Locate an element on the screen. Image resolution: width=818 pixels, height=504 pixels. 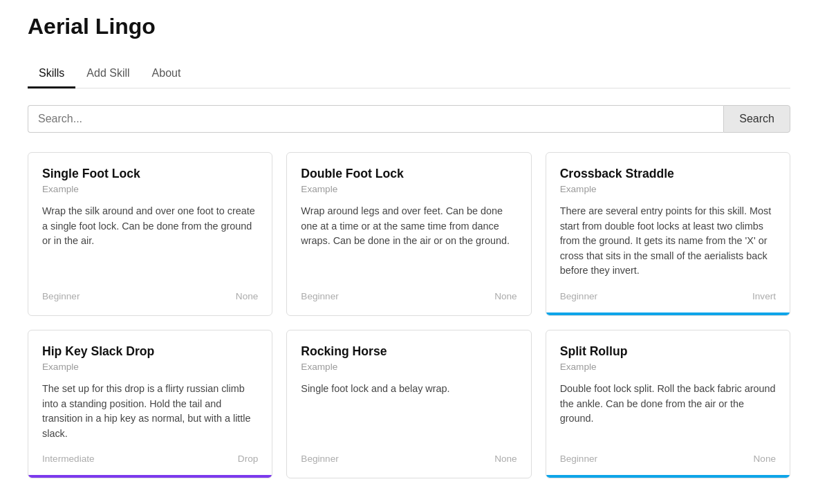
card-split-rollup: Split Rollup Example Double foot lock sp… is located at coordinates (668, 404).